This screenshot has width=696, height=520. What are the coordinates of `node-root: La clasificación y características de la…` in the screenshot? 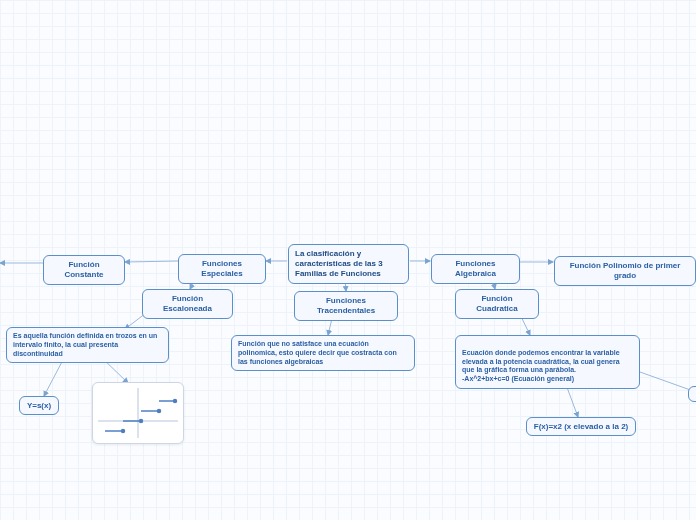 It's located at (348, 264).